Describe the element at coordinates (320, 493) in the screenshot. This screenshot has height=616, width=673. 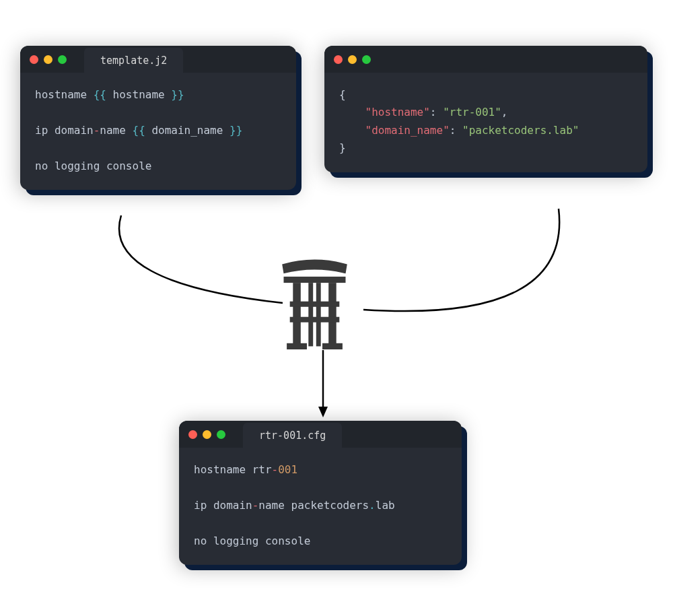
I see `output-window: rtr-001.cfg hostname rtr-001 ip domain-n…` at that location.